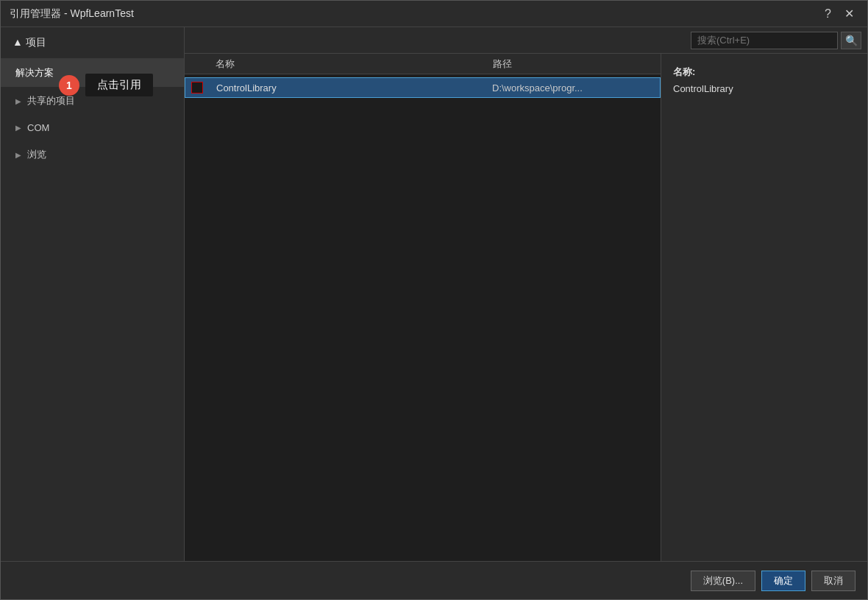  What do you see at coordinates (202, 88) in the screenshot?
I see `row-checkbox` at bounding box center [202, 88].